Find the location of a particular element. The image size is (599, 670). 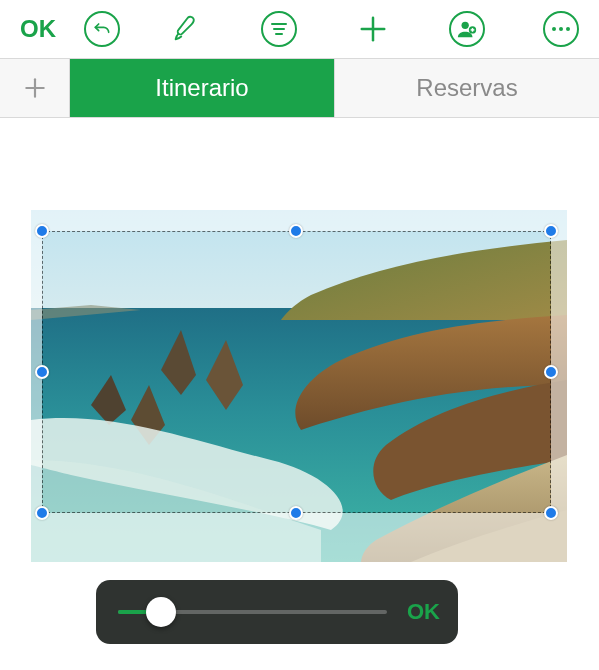

tab-label: Reservas is located at coordinates (466, 88).